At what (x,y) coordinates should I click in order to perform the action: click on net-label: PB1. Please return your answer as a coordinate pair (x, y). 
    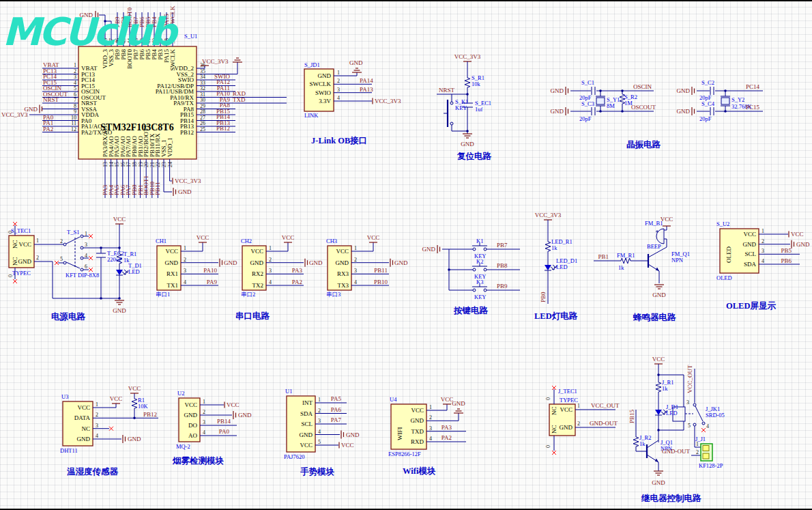
    Looking at the image, I should click on (603, 257).